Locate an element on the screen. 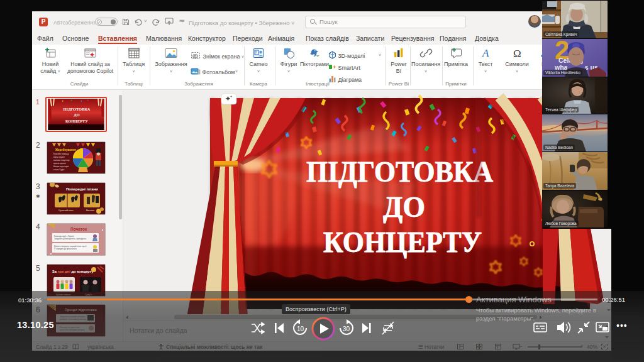  svg-text: A is located at coordinates (486, 53).